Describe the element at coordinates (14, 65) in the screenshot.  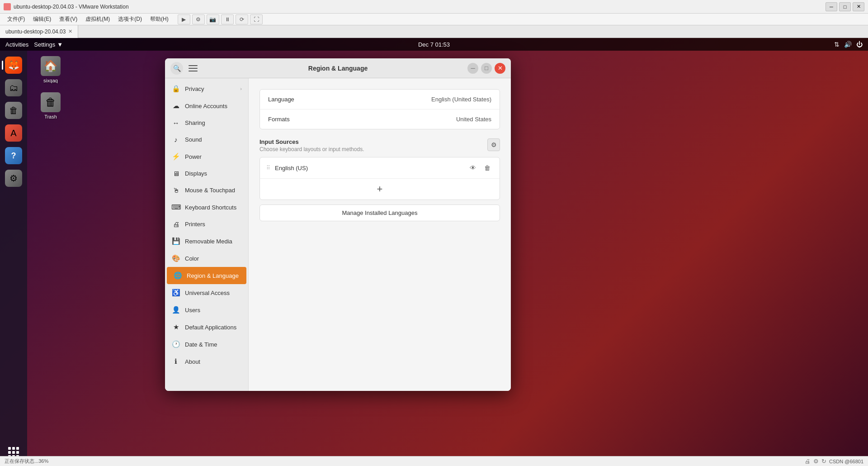
I see `firefox-icon: 🦊` at that location.